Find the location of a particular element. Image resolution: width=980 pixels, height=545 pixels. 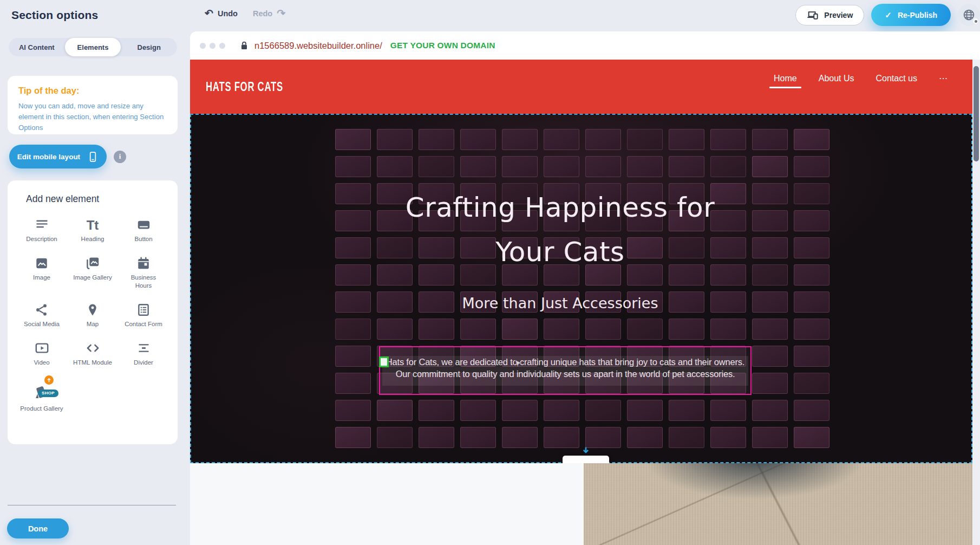

element-image: Image is located at coordinates (42, 272).